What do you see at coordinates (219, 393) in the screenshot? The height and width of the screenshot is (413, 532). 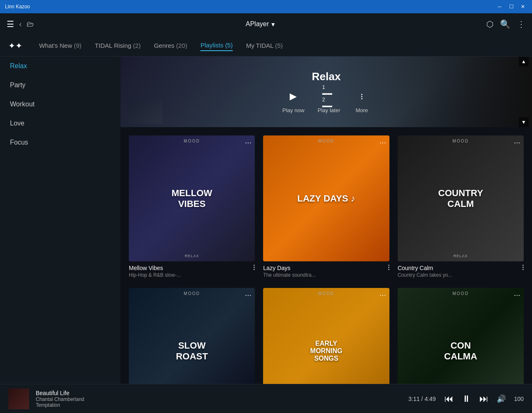 I see `track-title: Beautiful Life` at bounding box center [219, 393].